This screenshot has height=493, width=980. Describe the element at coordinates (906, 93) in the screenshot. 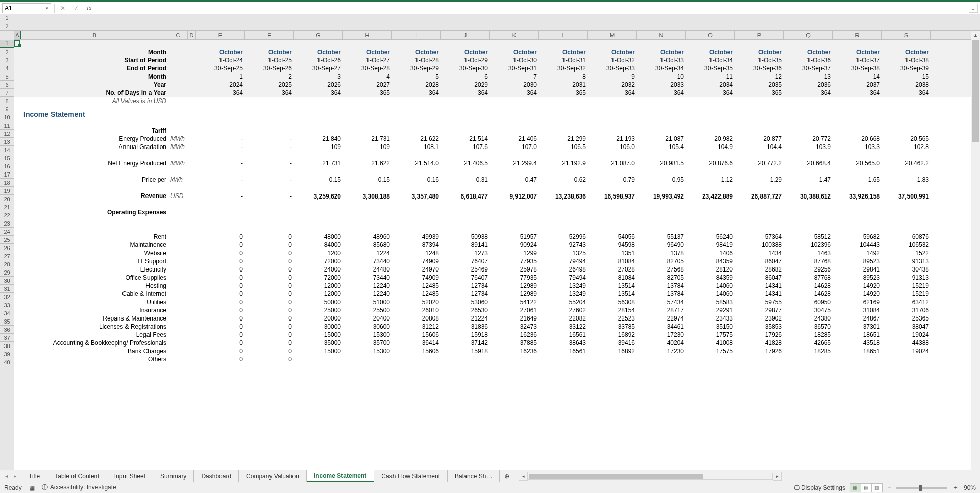

I see `cell: 364` at that location.